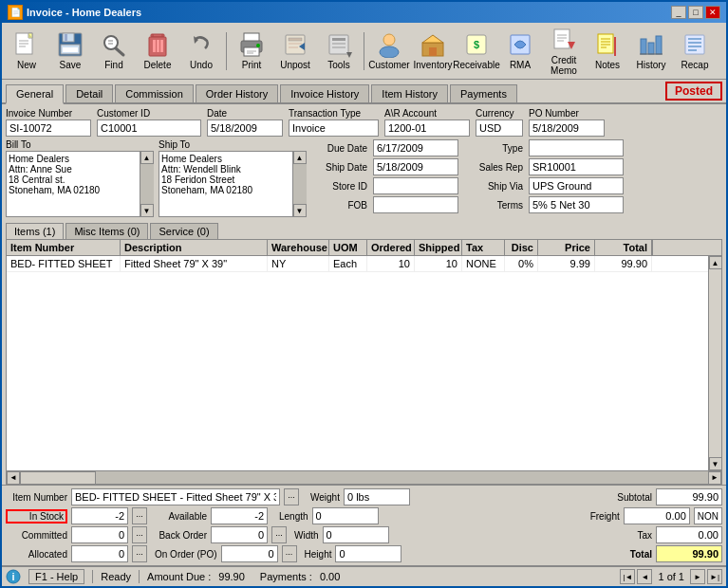 The height and width of the screenshot is (588, 728). I want to click on available-field, so click(239, 516).